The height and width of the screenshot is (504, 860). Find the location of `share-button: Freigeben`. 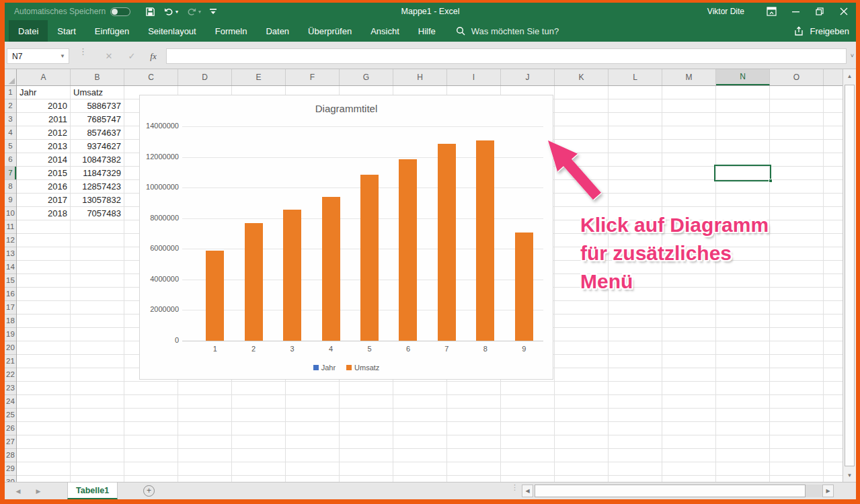

share-button: Freigeben is located at coordinates (822, 31).